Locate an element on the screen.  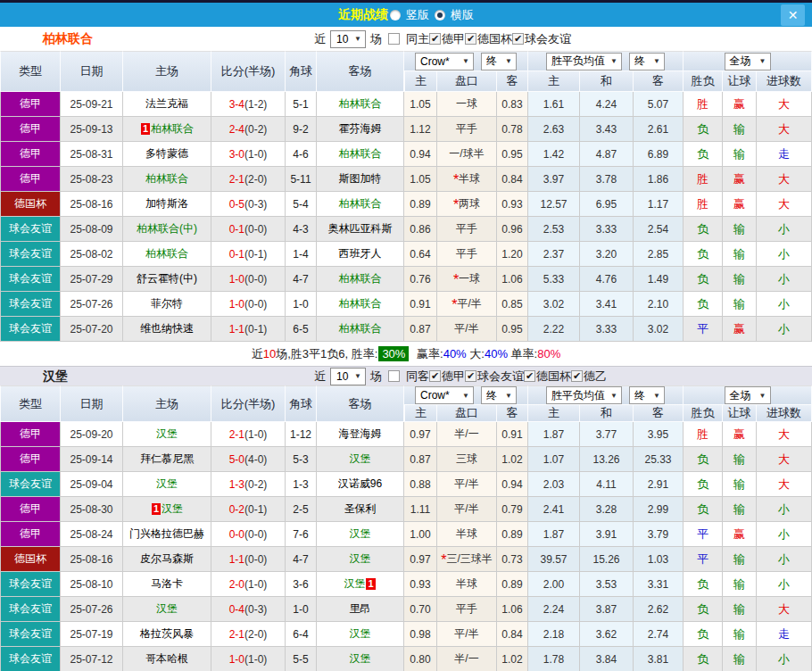
vertical-radio is located at coordinates (395, 15).